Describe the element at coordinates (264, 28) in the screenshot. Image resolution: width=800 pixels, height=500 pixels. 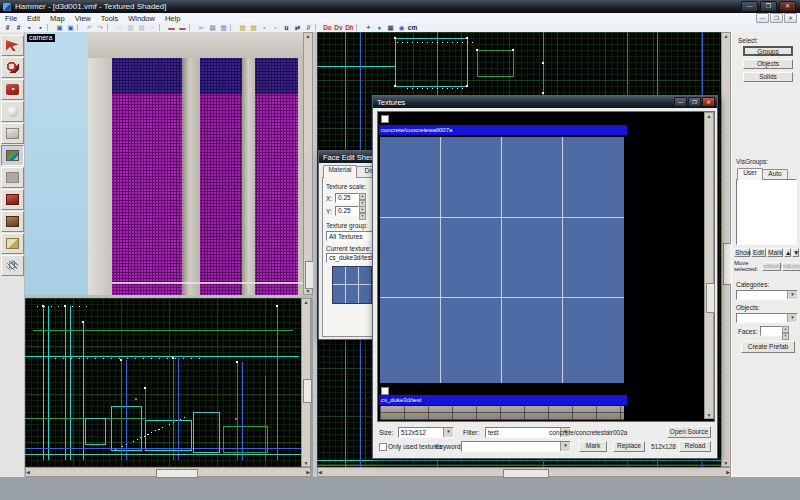
I see `selection-box-icon: ▫` at that location.